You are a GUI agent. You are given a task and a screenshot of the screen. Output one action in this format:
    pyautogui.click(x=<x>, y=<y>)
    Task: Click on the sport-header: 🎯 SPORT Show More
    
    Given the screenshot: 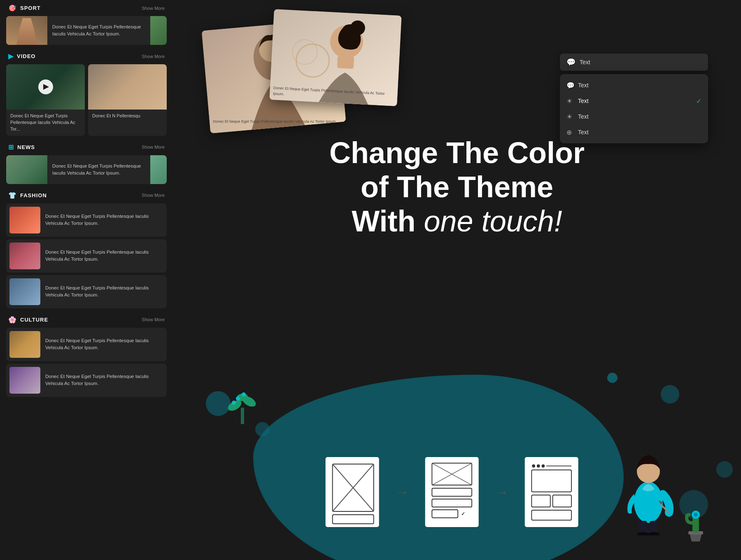 What is the action you would take?
    pyautogui.click(x=86, y=8)
    